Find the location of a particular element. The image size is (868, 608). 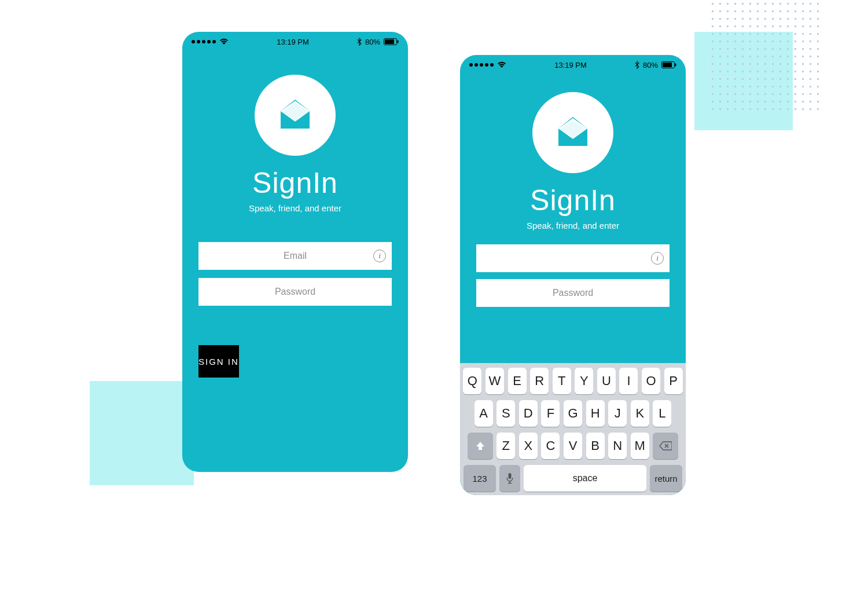

key-n: N is located at coordinates (617, 446).